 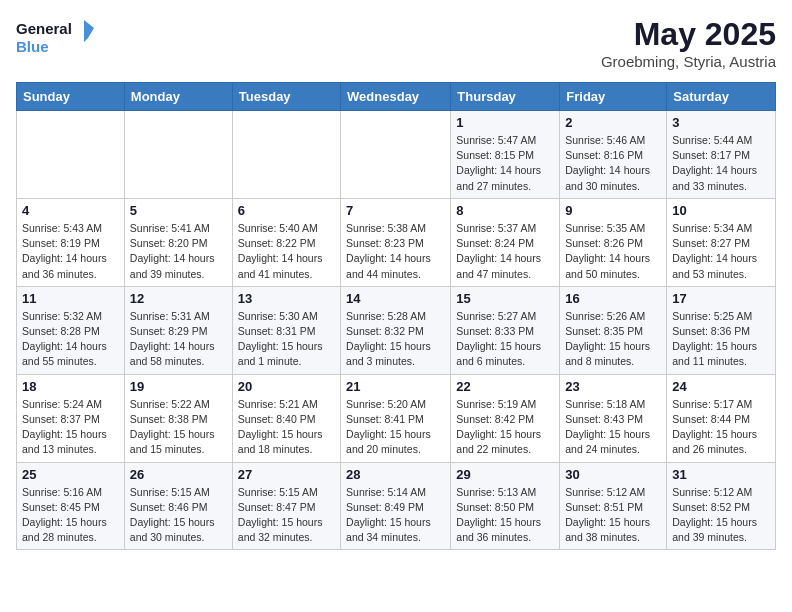 What do you see at coordinates (396, 298) in the screenshot?
I see `day-number: 14` at bounding box center [396, 298].